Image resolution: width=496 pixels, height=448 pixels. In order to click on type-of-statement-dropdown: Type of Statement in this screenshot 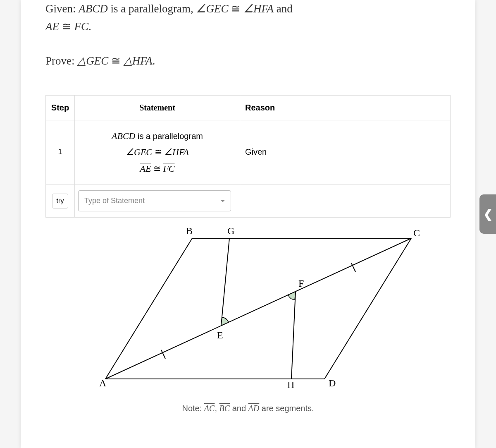, I will do `click(155, 201)`.